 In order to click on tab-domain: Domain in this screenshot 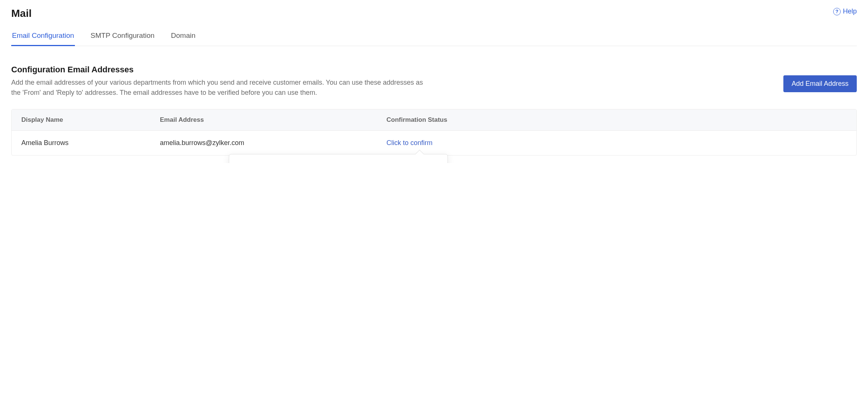, I will do `click(183, 36)`.